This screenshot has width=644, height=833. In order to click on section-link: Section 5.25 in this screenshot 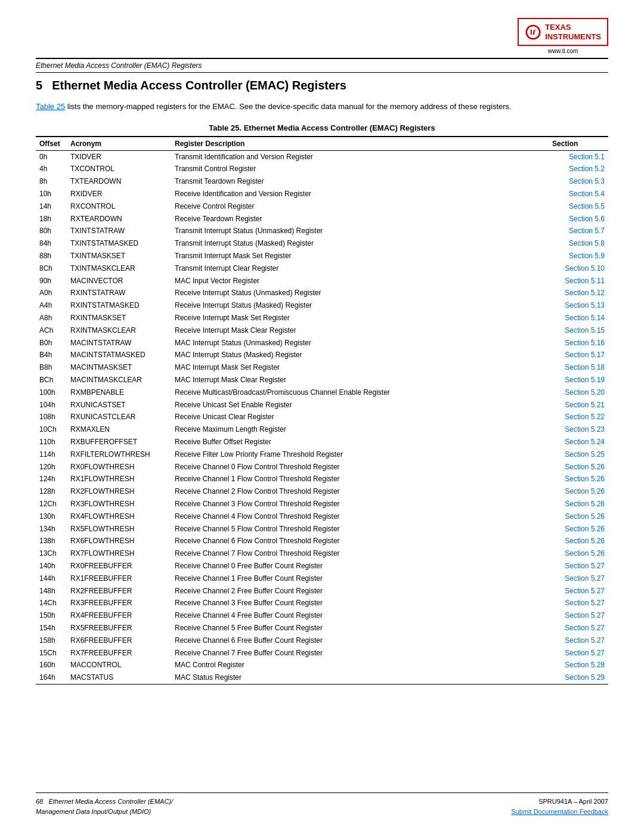, I will do `click(584, 454)`.